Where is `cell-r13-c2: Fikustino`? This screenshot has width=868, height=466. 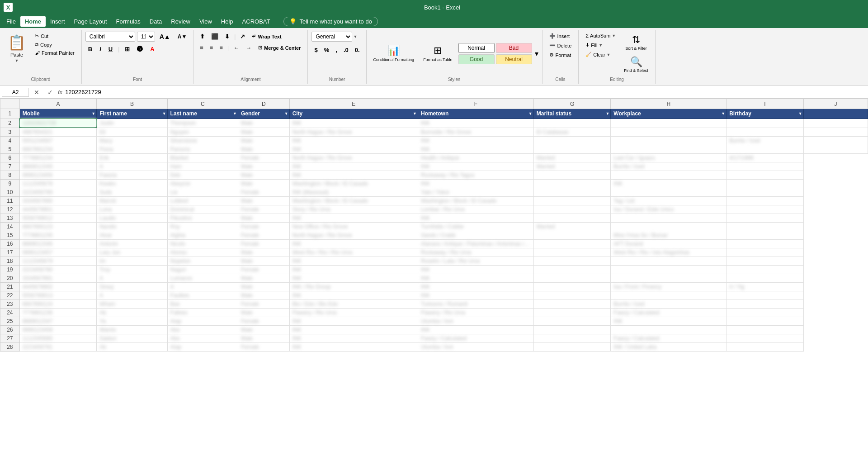 cell-r13-c2: Fikustino is located at coordinates (203, 218).